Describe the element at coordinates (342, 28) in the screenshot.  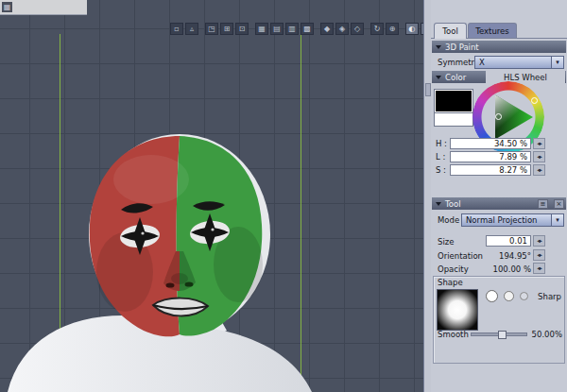
I see `shield-inner-icon: ◈` at that location.